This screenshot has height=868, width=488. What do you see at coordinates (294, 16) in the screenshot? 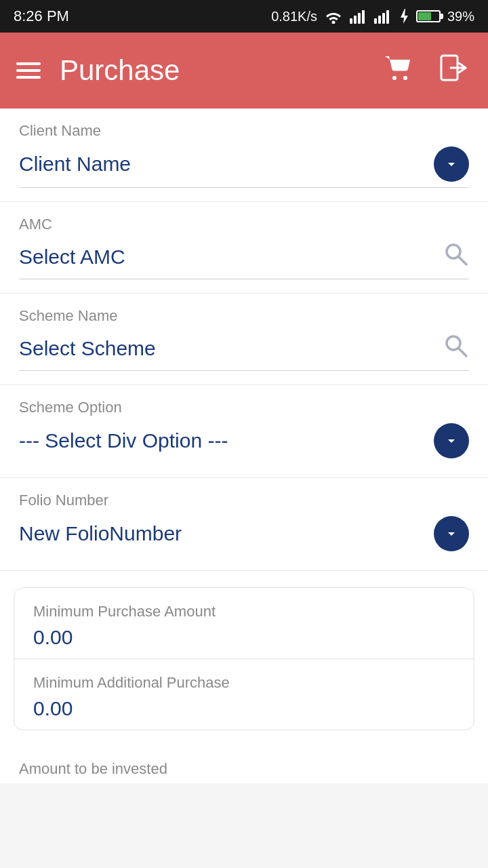
I see `network-speed: 0.81K/s` at bounding box center [294, 16].